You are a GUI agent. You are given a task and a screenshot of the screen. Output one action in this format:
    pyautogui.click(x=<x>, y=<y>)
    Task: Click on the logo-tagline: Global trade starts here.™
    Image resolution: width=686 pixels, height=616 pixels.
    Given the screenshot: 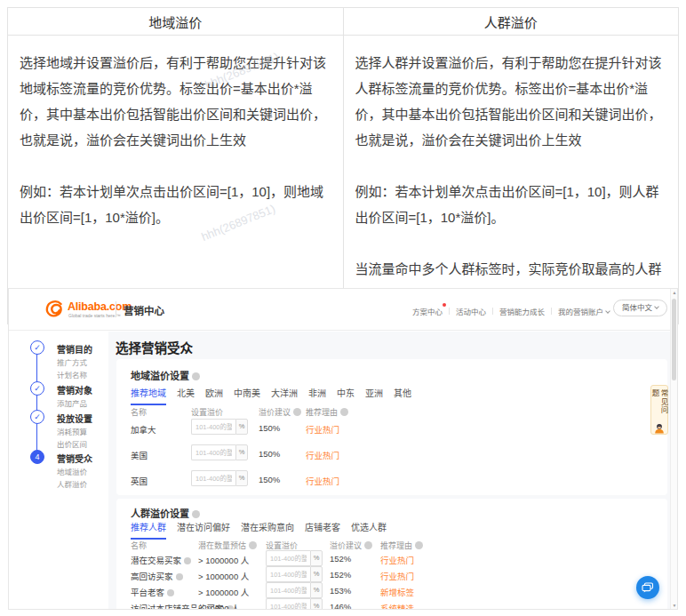 What is the action you would take?
    pyautogui.click(x=94, y=316)
    